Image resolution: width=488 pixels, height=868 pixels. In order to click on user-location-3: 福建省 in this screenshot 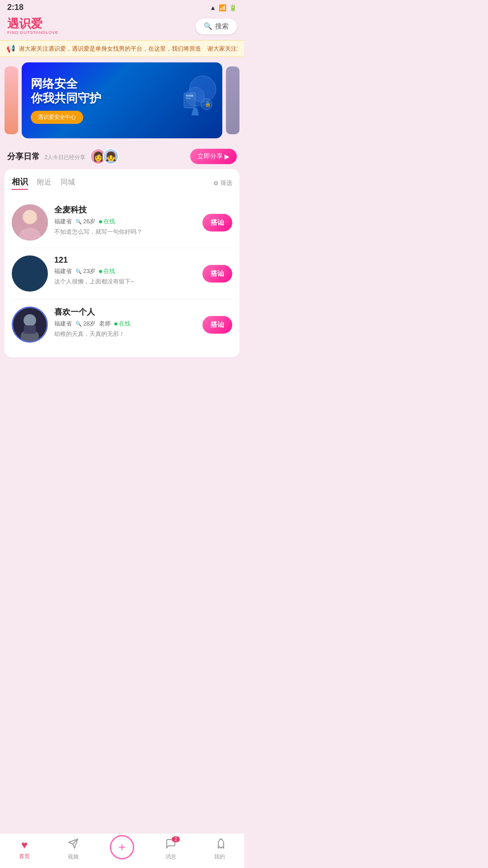, I will do `click(63, 324)`.